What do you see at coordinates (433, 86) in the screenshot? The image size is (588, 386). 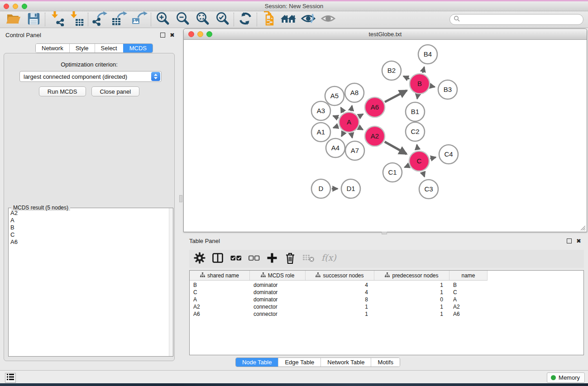 I see `edge-B-B3` at bounding box center [433, 86].